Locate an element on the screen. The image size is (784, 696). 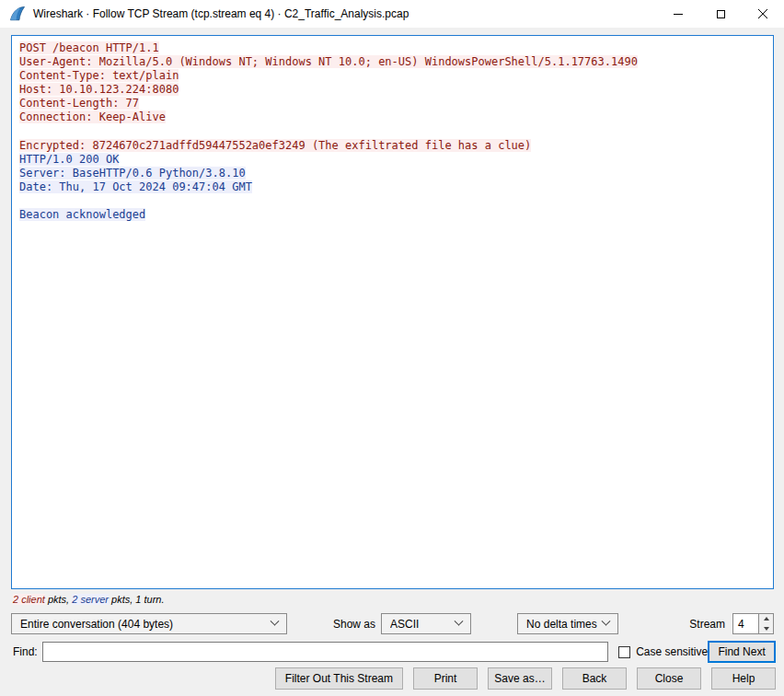
conversation-select: Entire conversation (404 bytes) is located at coordinates (149, 624).